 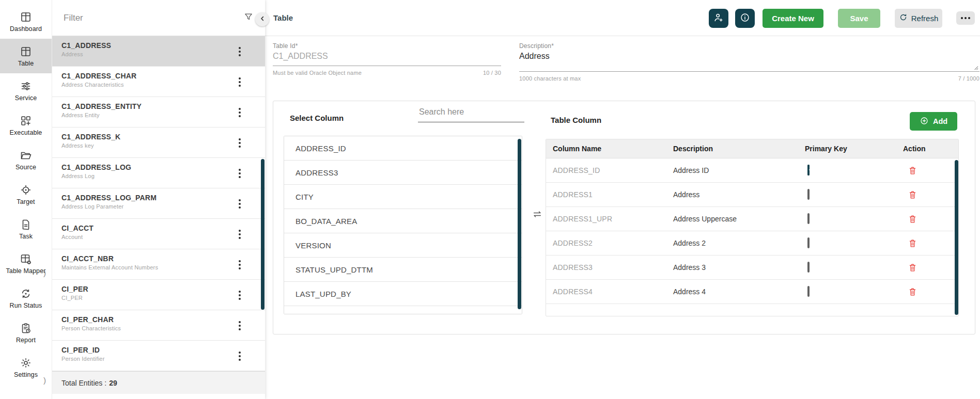 I want to click on sidebar-item-target: Target, so click(x=26, y=194).